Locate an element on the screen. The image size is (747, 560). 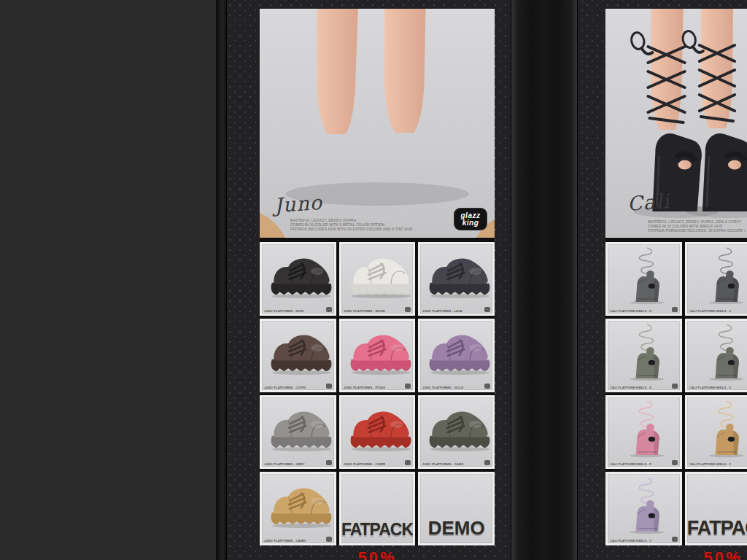
juno-swatch-camel: JUNO PLATFORMS - CAMEL is located at coordinates (298, 509).